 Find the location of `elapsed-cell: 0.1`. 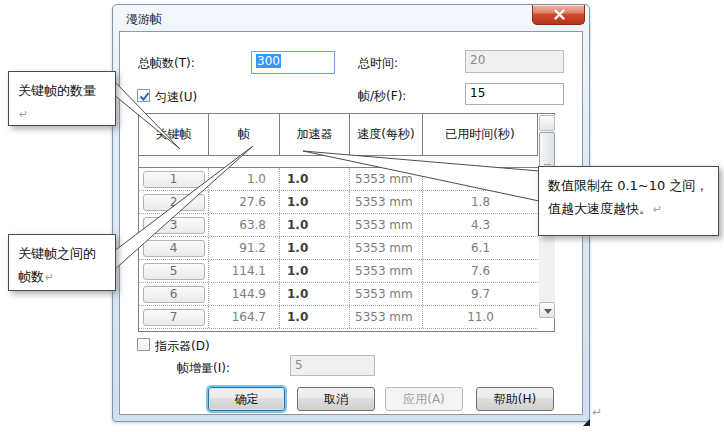

elapsed-cell: 0.1 is located at coordinates (480, 179).